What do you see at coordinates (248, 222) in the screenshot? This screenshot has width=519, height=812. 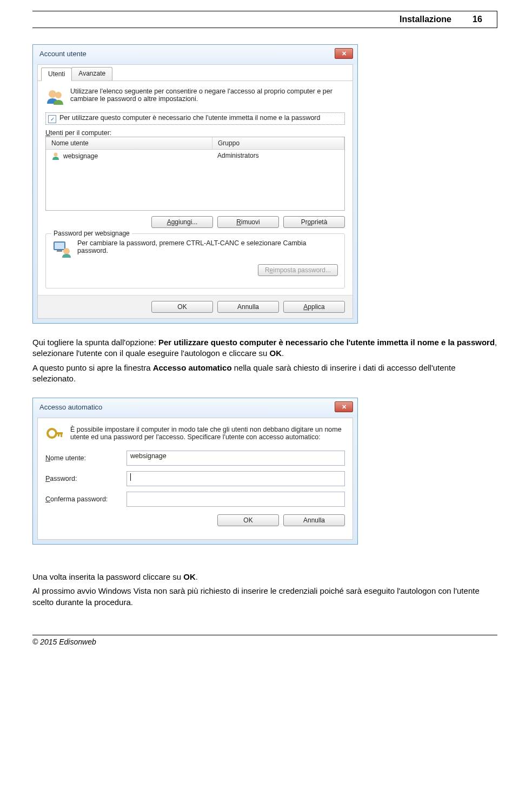 I see `remove-button: Rimuovi` at bounding box center [248, 222].